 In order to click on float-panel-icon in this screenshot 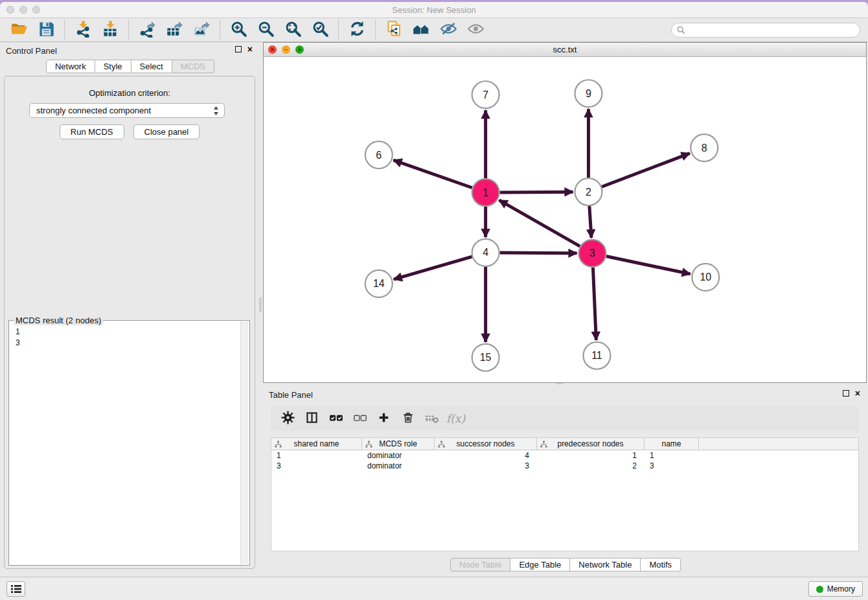, I will do `click(238, 49)`.